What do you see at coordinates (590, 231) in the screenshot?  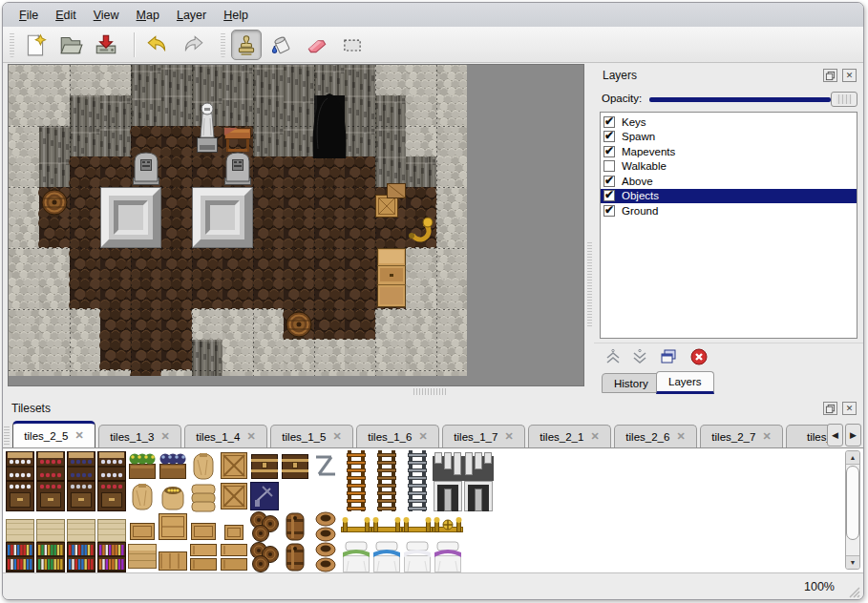 I see `vertical-splitter` at bounding box center [590, 231].